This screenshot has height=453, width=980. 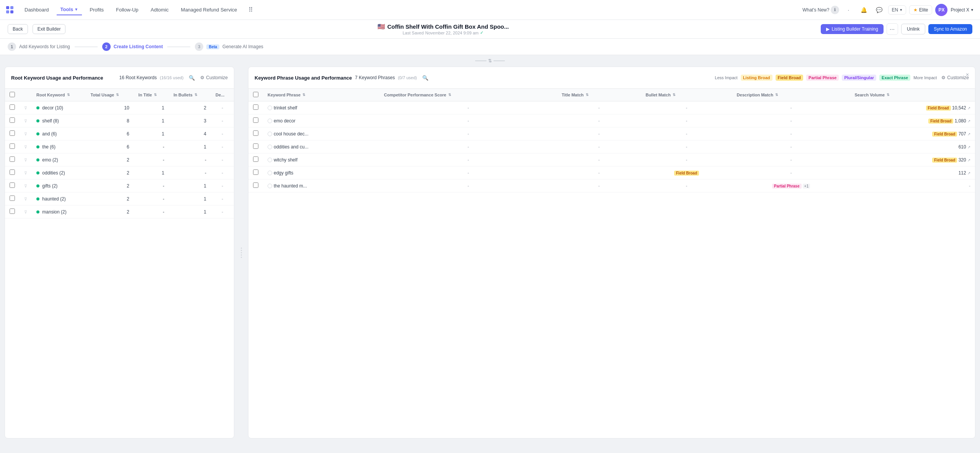 What do you see at coordinates (132, 47) in the screenshot?
I see `step-2: 2 Create Listing Content` at bounding box center [132, 47].